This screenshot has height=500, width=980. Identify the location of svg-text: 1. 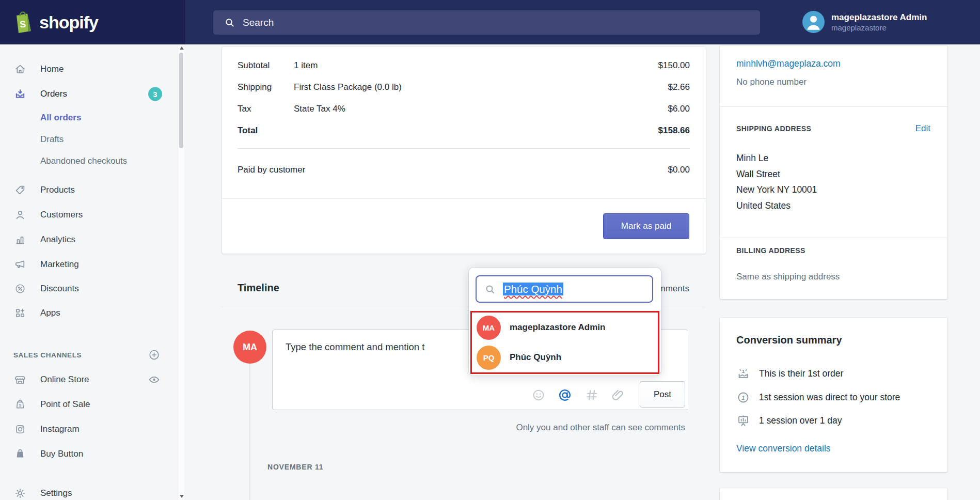
(744, 397).